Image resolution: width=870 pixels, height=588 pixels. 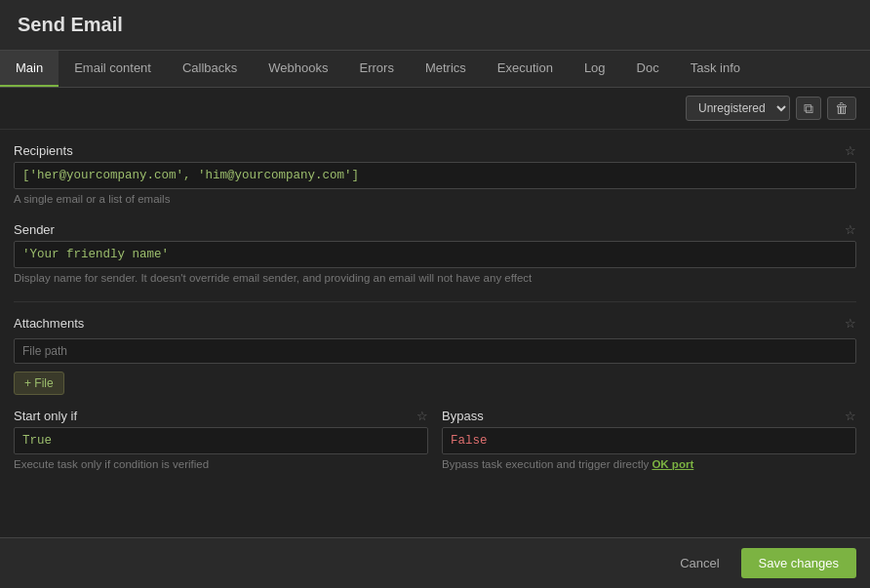 What do you see at coordinates (435, 254) in the screenshot?
I see `sender-group: Sender ☆ Display name for sender. It doe…` at bounding box center [435, 254].